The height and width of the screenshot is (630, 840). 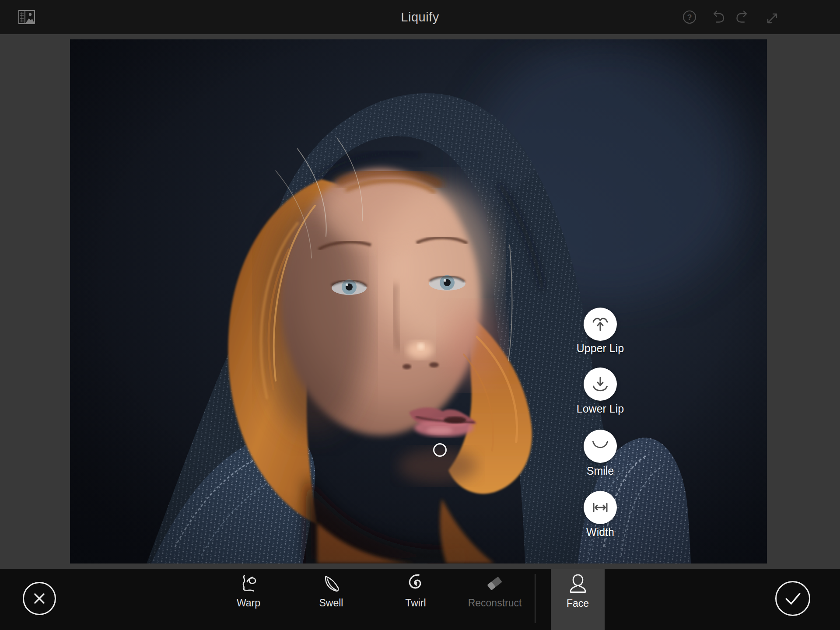 I want to click on tool-reconstruct-label: Reconstruct, so click(x=495, y=603).